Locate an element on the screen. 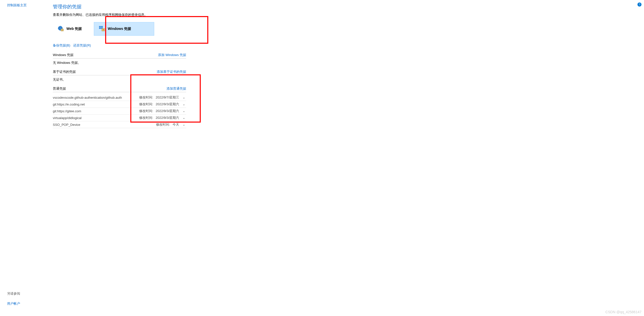 This screenshot has height=316, width=644. windows-empty-text: 无 Windows 凭据。 is located at coordinates (119, 63).